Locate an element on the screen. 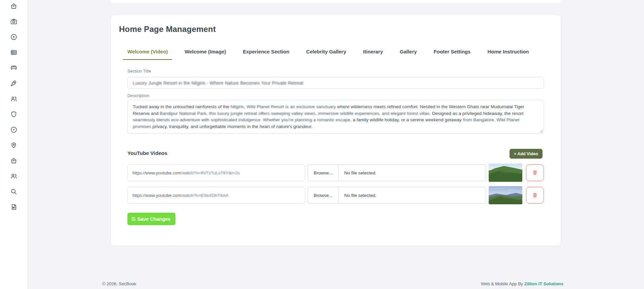 The width and height of the screenshot is (644, 289). sidebar-item-users is located at coordinates (14, 99).